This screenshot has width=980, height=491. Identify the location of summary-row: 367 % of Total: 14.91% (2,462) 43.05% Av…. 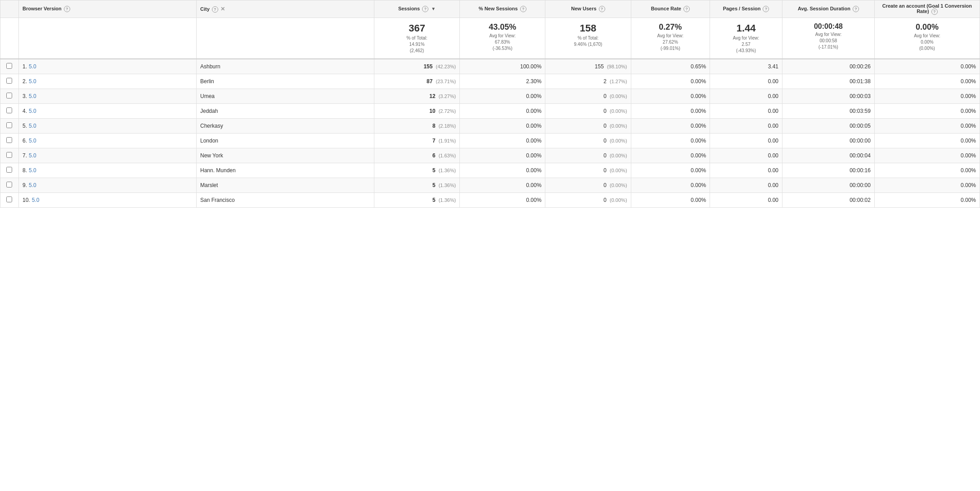
(490, 39).